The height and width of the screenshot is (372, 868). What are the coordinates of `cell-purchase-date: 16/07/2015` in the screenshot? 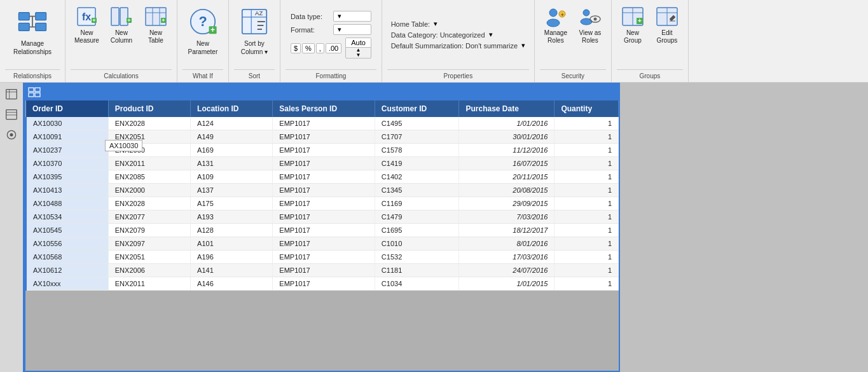 It's located at (507, 164).